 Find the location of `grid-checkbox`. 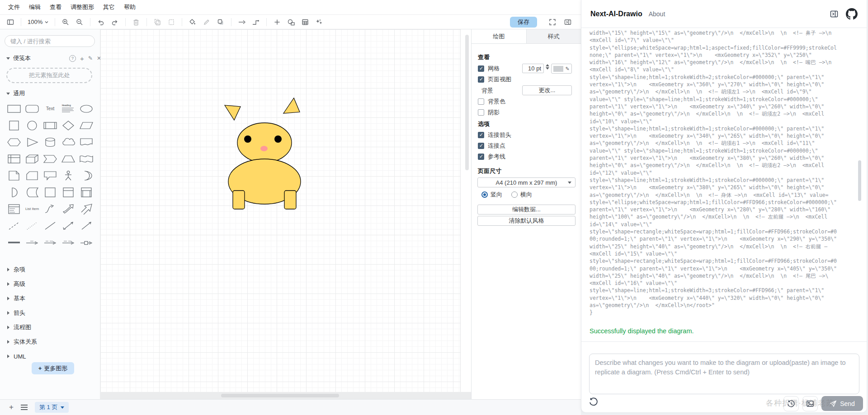

grid-checkbox is located at coordinates (481, 69).